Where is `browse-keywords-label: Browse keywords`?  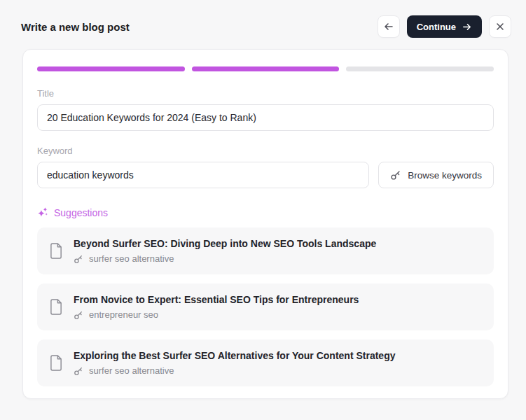
browse-keywords-label: Browse keywords is located at coordinates (445, 175).